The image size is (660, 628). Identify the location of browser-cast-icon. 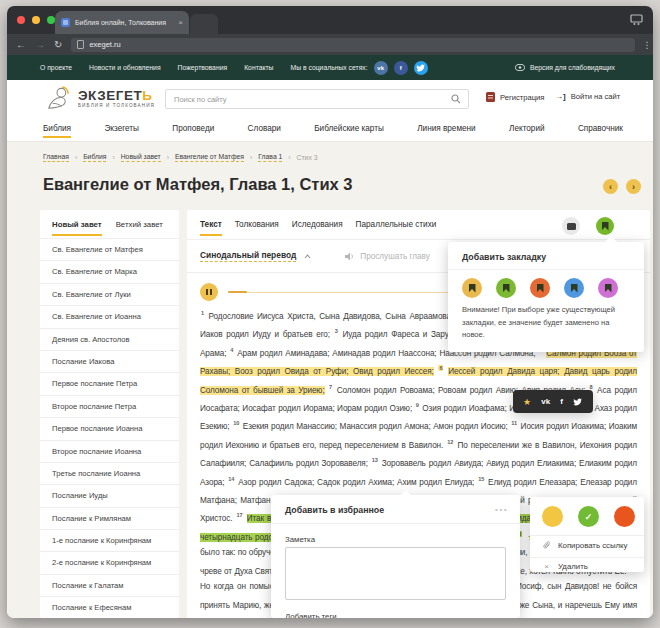
(636, 20).